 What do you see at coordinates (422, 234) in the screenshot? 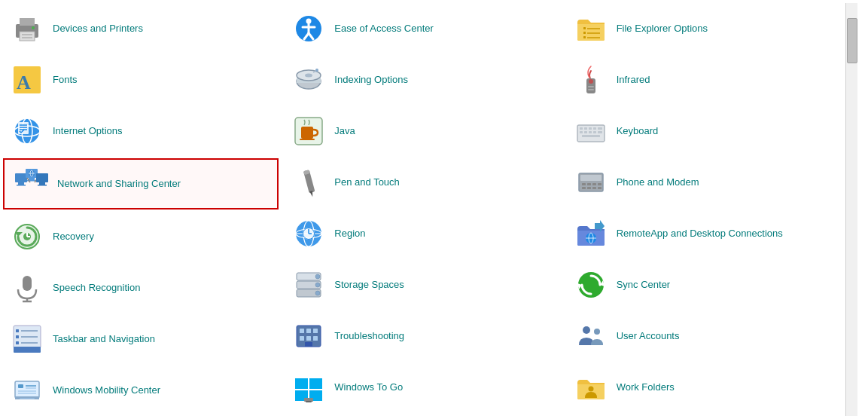
I see `item-region: Region` at bounding box center [422, 234].